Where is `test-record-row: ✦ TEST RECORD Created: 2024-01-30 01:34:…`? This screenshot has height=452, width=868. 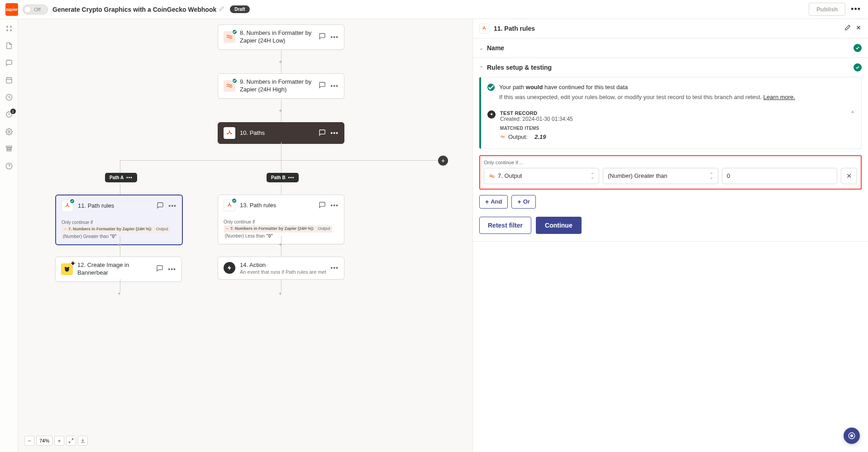
test-record-row: ✦ TEST RECORD Created: 2024-01-30 01:34:… is located at coordinates (671, 127).